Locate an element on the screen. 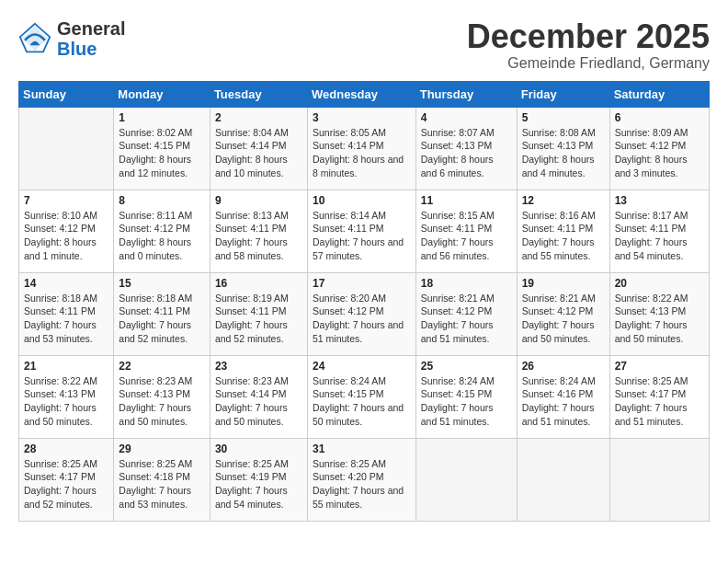  day-info: Sunrise: 8:23 AMSunset: 4:13 PMDaylight:… is located at coordinates (162, 401).